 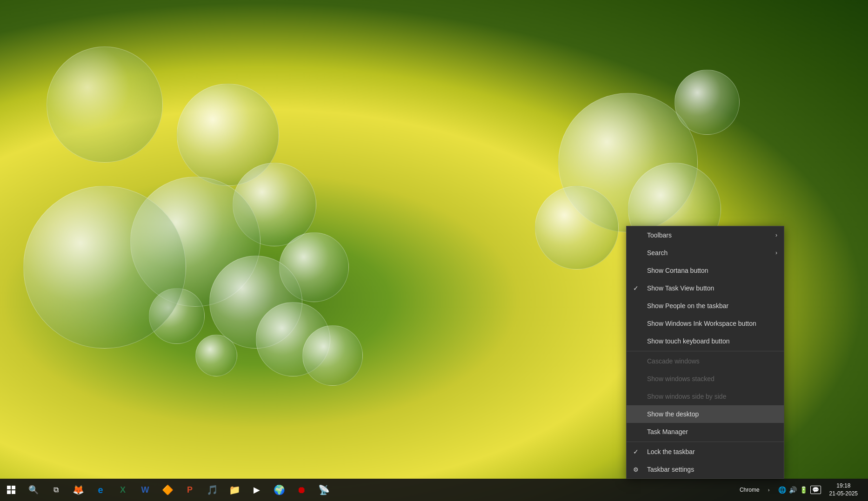 I want to click on search-icon: 🔍, so click(x=33, y=490).